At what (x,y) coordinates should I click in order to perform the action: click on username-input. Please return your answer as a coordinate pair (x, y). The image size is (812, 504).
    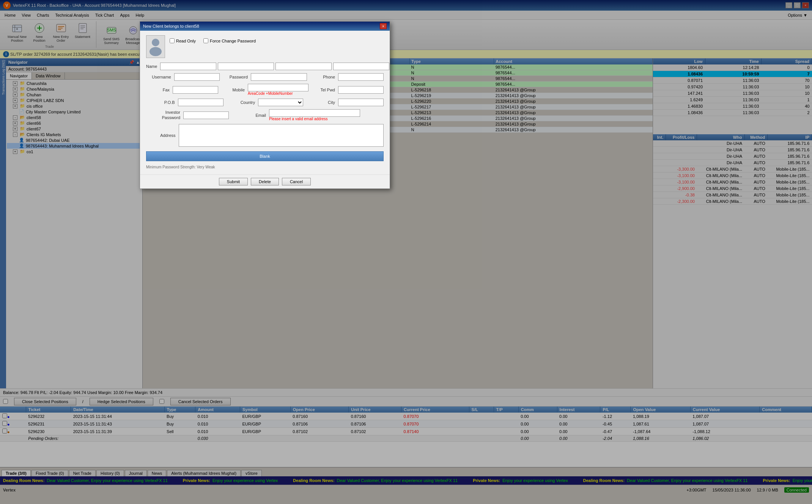
    Looking at the image, I should click on (197, 77).